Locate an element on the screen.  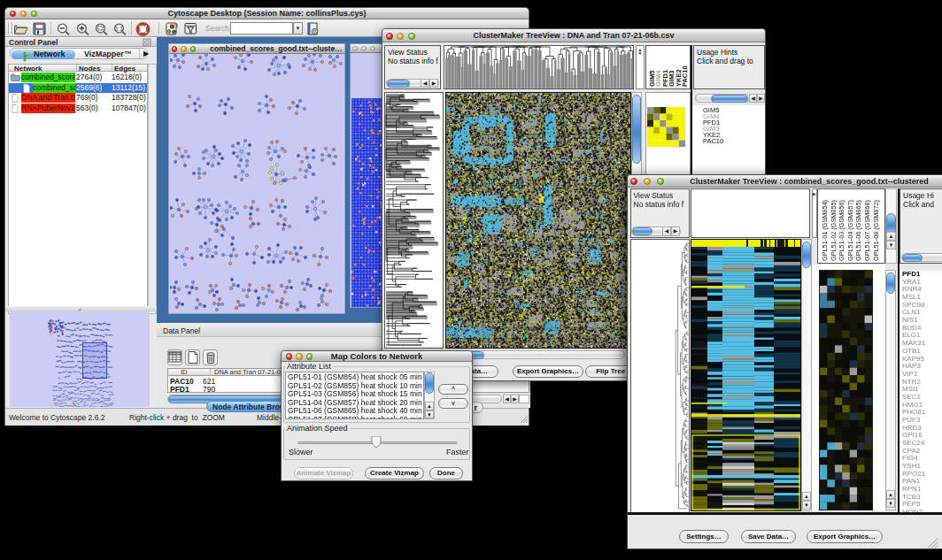
svg-text: GPL51-04 (GSM857) is located at coordinates (850, 230).